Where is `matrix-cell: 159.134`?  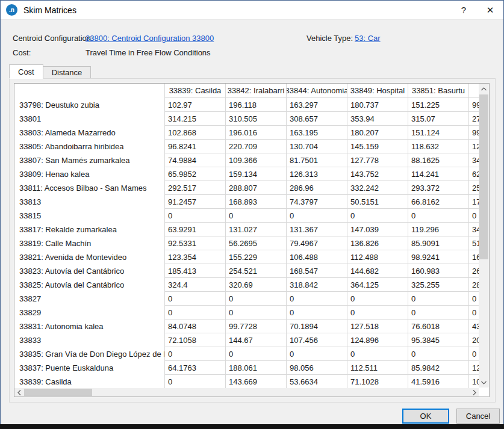 matrix-cell: 159.134 is located at coordinates (257, 174).